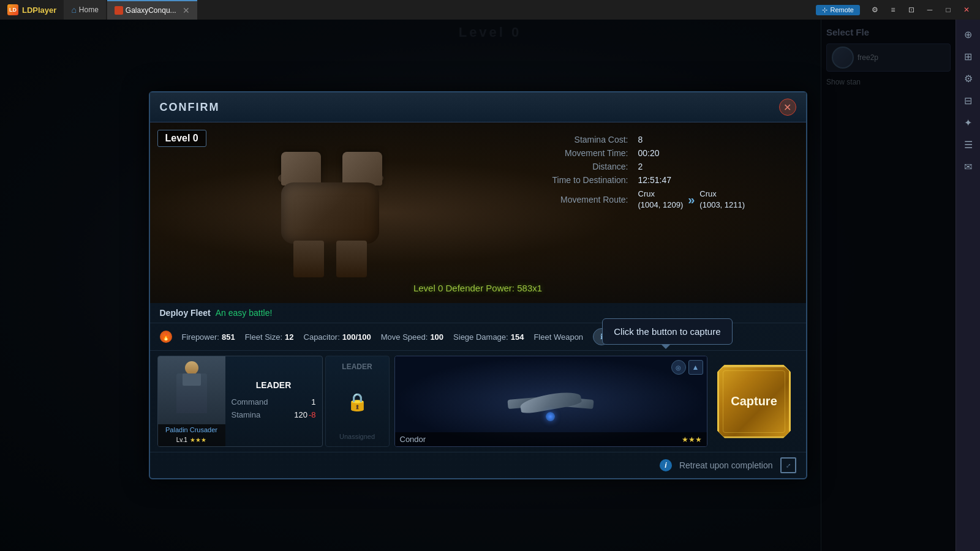 The width and height of the screenshot is (980, 551). What do you see at coordinates (119, 10) in the screenshot?
I see `game-tab-icon` at bounding box center [119, 10].